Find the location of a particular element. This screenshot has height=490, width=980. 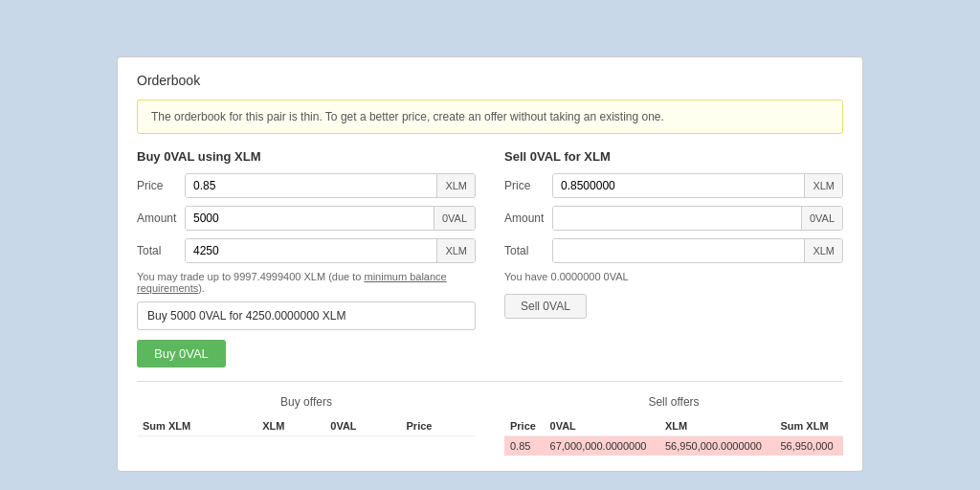

buy-amount-label: Amount is located at coordinates (161, 218).